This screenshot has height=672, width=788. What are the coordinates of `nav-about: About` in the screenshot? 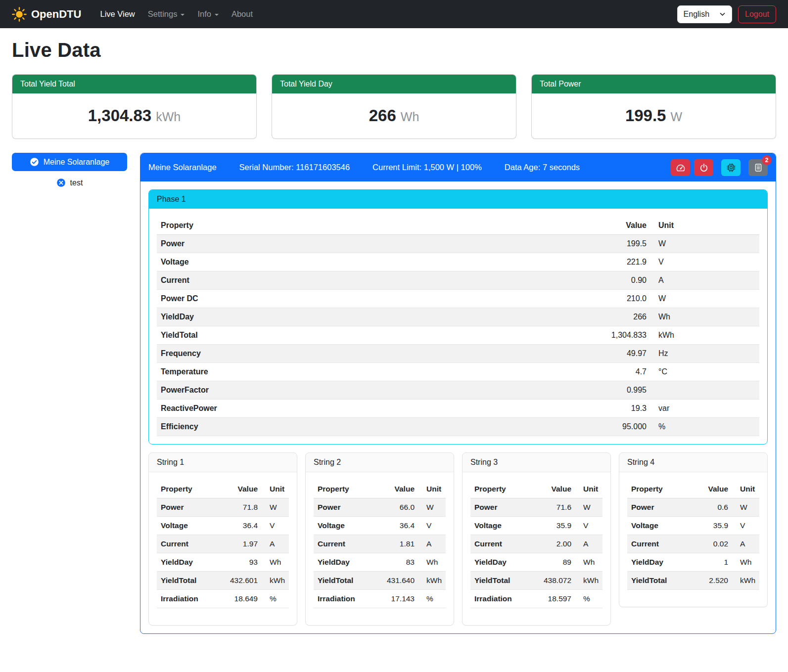 It's located at (242, 14).